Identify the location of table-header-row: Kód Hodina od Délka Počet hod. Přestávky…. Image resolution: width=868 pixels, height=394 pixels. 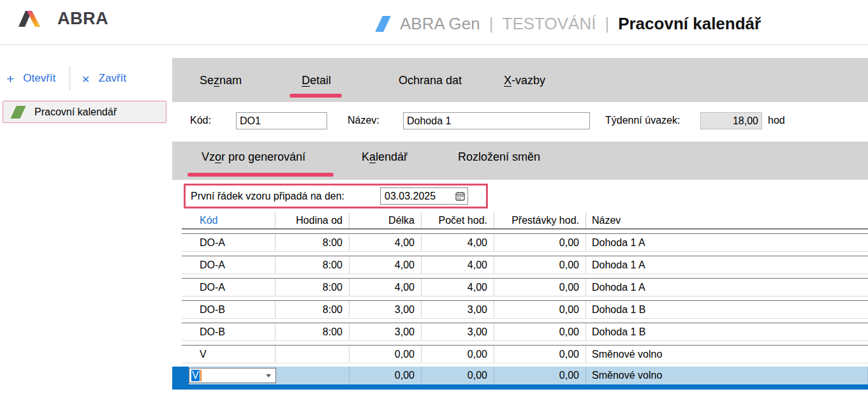
(525, 221).